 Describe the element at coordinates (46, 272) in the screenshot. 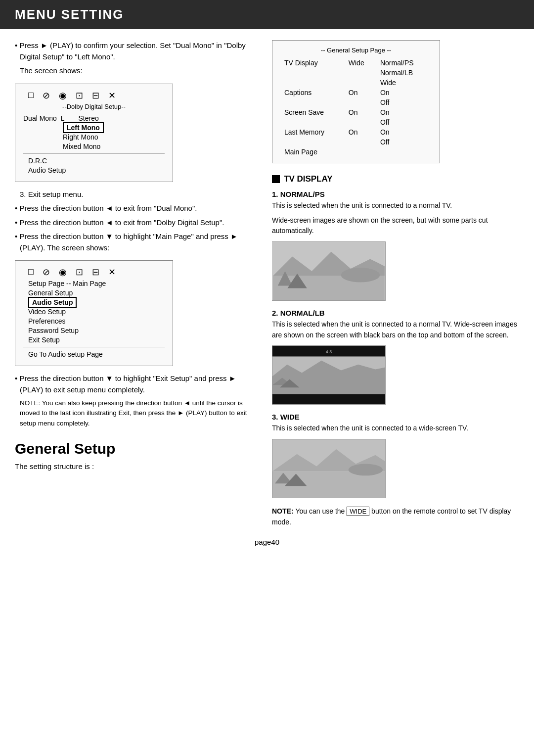

I see `icon-disc-2: ⊘` at that location.